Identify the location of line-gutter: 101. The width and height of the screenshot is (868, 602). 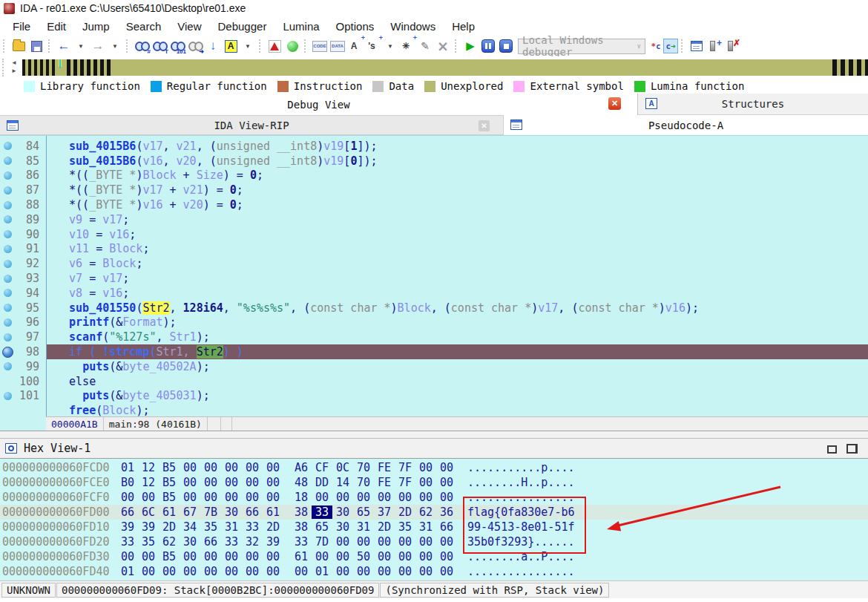
(23, 396).